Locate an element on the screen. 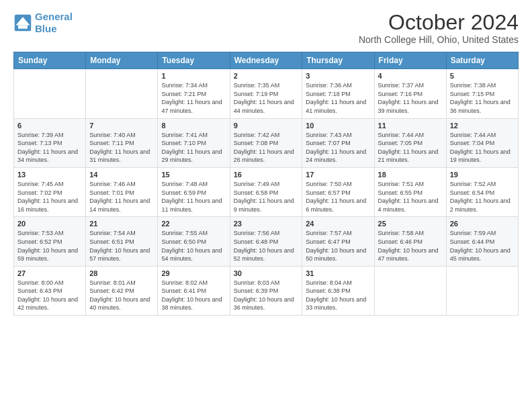 This screenshot has width=532, height=411. day-info: Sunrise: 7:38 AM Sunset: 7:15 PM Dayligh… is located at coordinates (482, 98).